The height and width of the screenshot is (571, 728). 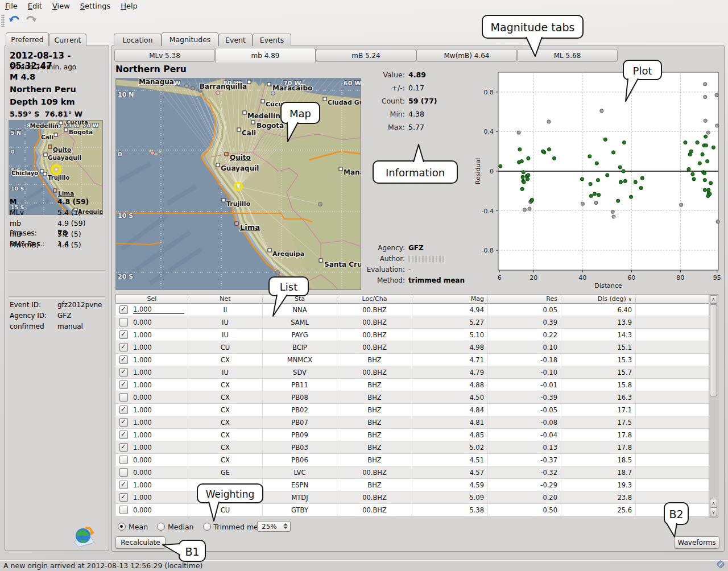 What do you see at coordinates (413, 347) in the screenshot?
I see `table-row-BCIP: 1.000CUBCIP00.BHZ4.980.1015.1` at bounding box center [413, 347].